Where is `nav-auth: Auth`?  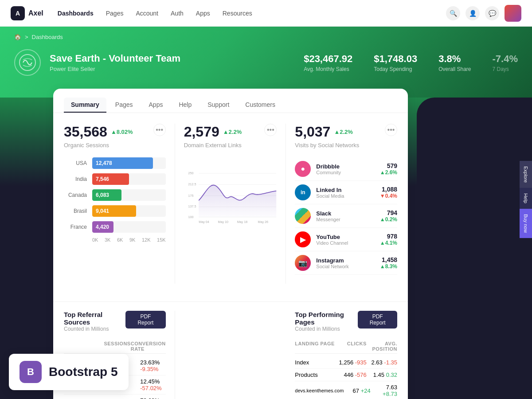
nav-auth: Auth is located at coordinates (177, 13).